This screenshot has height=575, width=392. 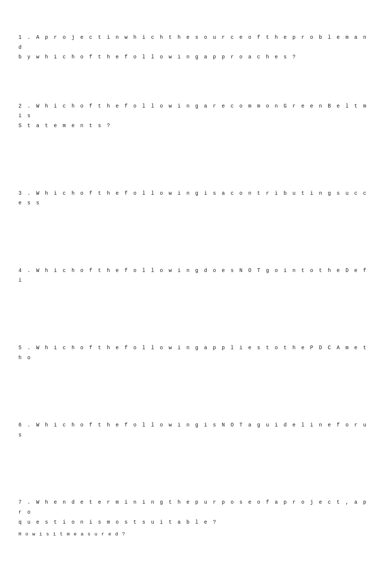 What do you see at coordinates (196, 116) in the screenshot?
I see `question-text-2: 2 . W h i c h o f t h e f o l l o w i n …` at bounding box center [196, 116].